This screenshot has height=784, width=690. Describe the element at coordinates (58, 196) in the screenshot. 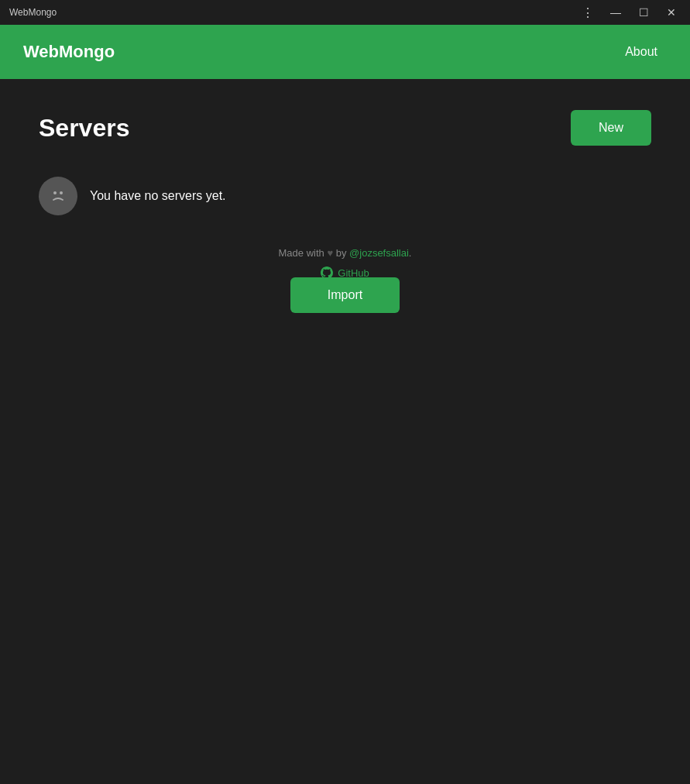

I see `sad-face-icon` at that location.